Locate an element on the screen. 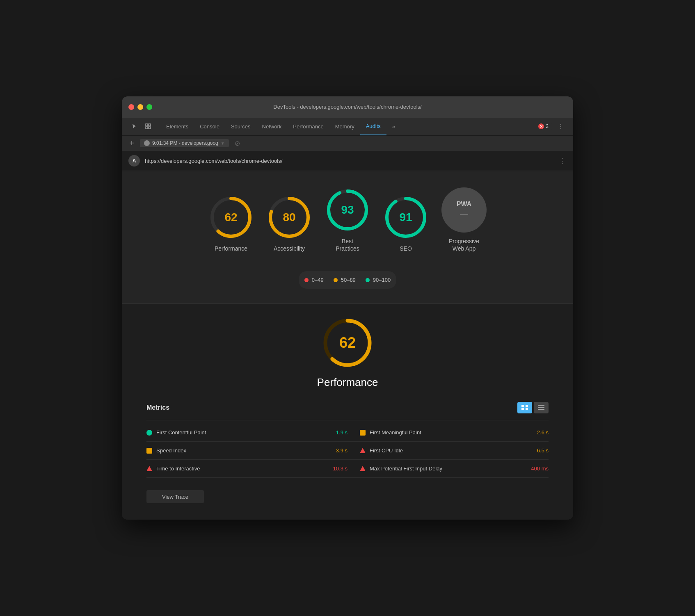 The height and width of the screenshot is (616, 695). metric-icon-fid is located at coordinates (363, 468).